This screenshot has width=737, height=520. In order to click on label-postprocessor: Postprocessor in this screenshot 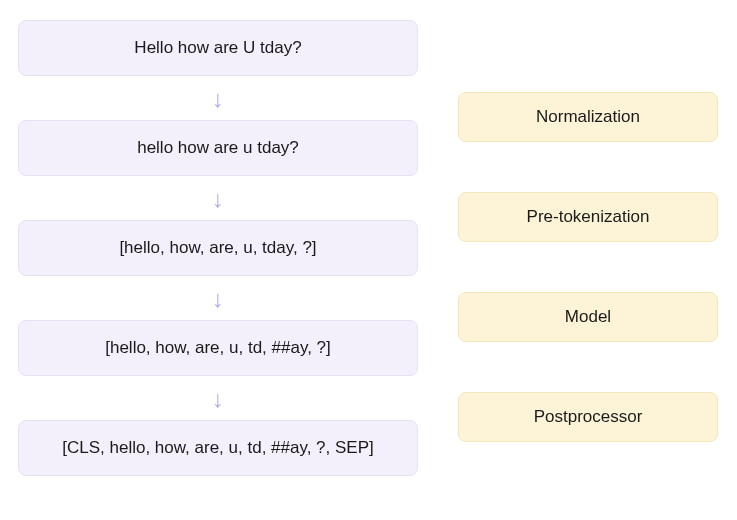, I will do `click(588, 417)`.